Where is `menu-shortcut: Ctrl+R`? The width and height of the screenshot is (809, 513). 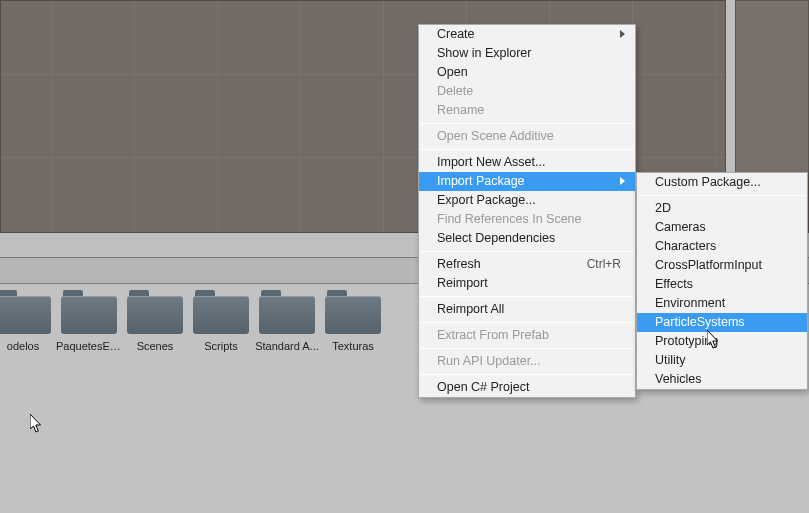
menu-shortcut: Ctrl+R is located at coordinates (604, 264).